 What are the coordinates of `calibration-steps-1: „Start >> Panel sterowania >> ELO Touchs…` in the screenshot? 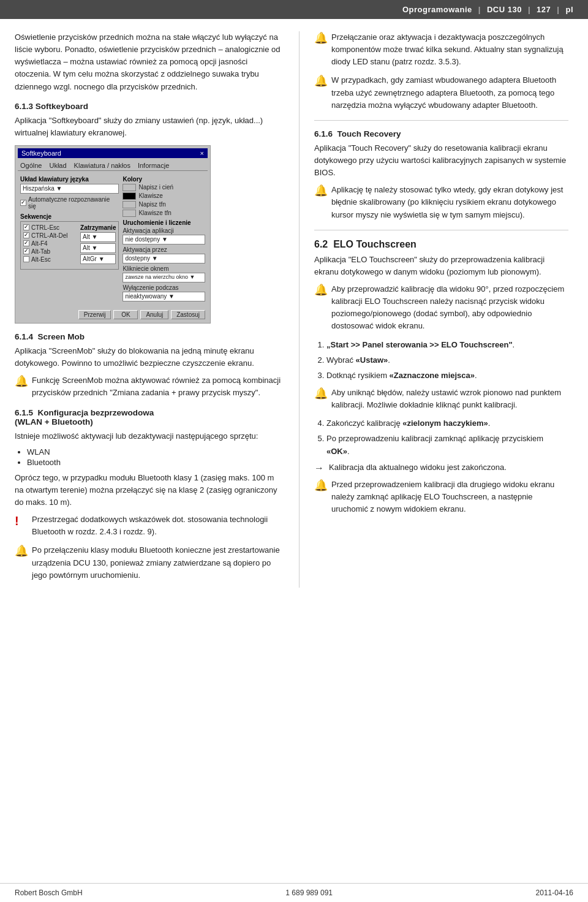 It's located at (447, 360).